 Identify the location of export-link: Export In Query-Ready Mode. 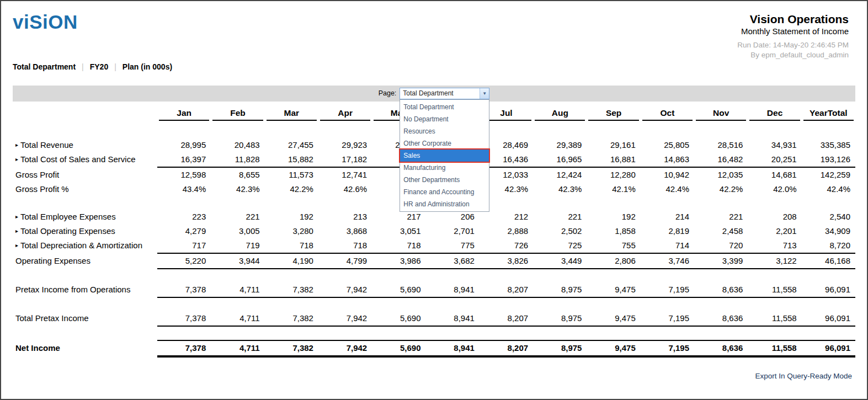
(803, 376).